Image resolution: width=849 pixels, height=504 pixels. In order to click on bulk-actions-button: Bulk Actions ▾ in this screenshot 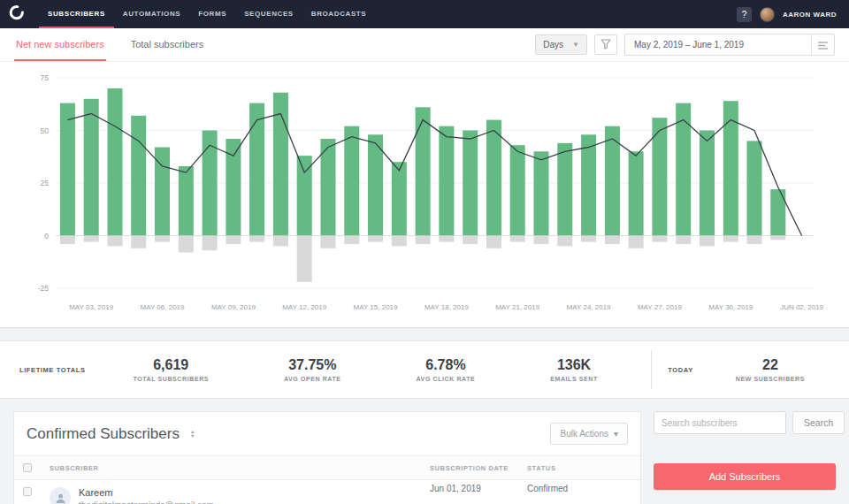, I will do `click(589, 433)`.